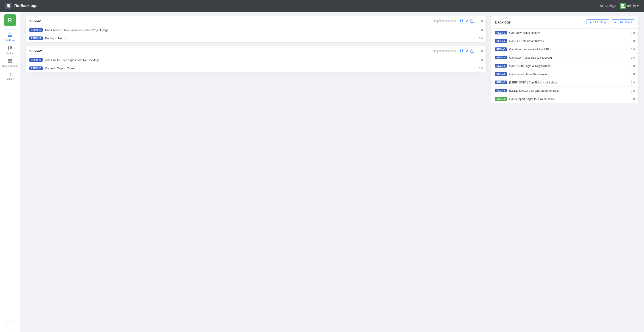 The image size is (644, 332). Describe the element at coordinates (10, 50) in the screenshot. I see `sidebar-item-kanban: Kanban` at that location.